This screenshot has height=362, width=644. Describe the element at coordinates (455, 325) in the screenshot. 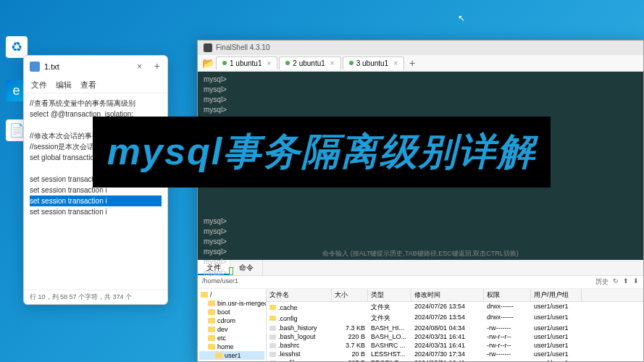

I see `file-list: 文件名大小类型修改时间权限用户/用户组 .cache文件夹2024/07/26 …` at that location.